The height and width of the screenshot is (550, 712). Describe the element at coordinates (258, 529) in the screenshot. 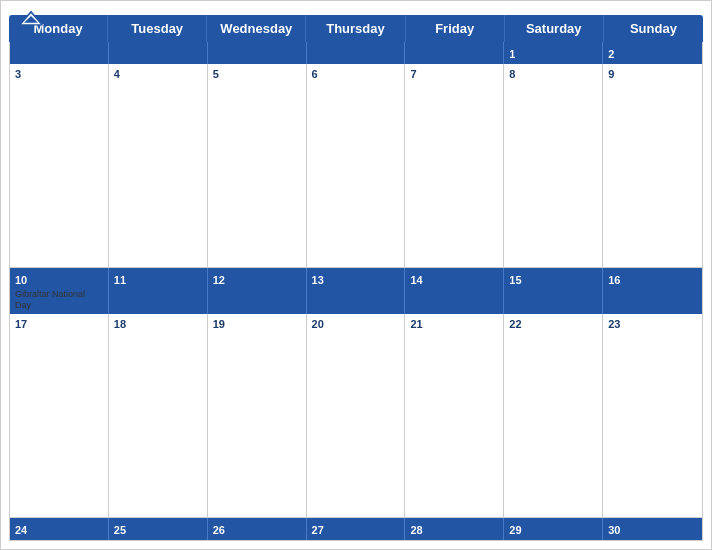

I see `day-cell-26: 26` at that location.